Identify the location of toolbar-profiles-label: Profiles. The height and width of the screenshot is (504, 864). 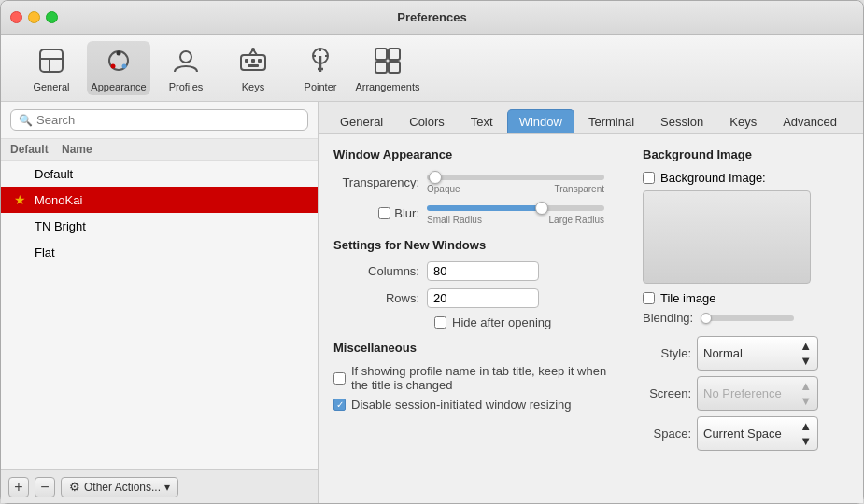
(187, 87).